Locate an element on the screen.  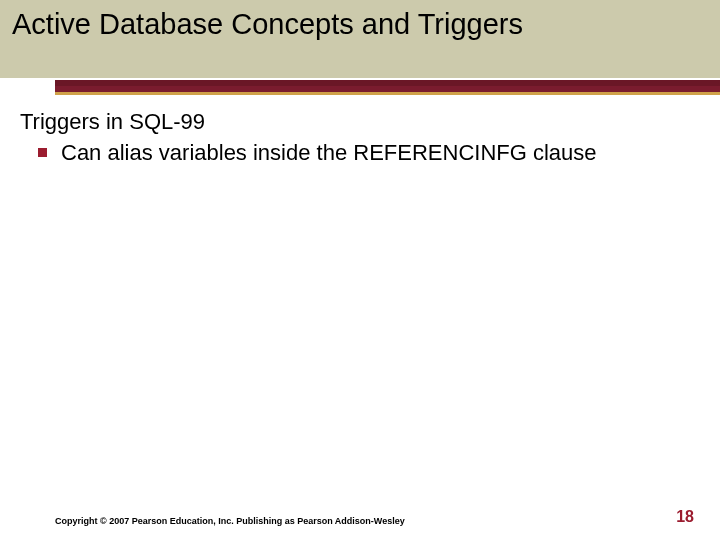
footer: Copyright © 2007 Pearson Education, Inc.… is located at coordinates (360, 517).